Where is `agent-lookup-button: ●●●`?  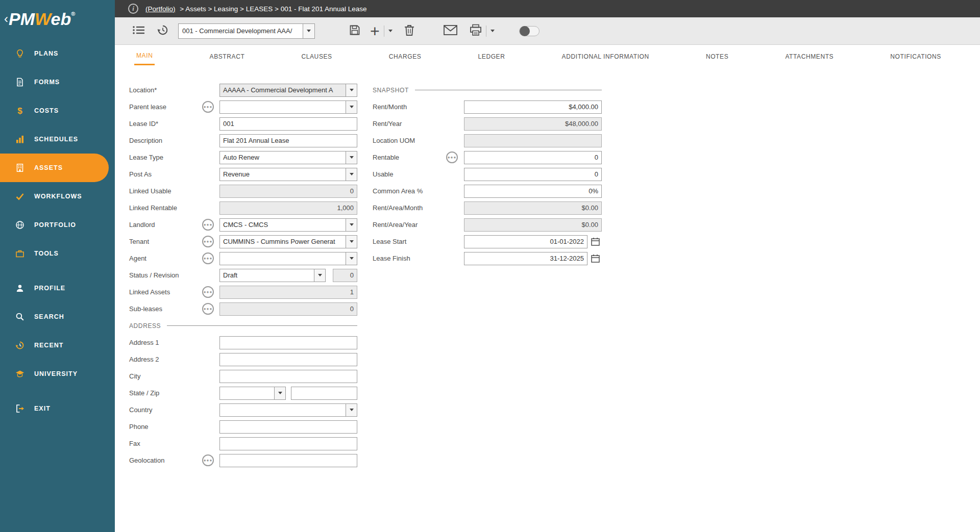 agent-lookup-button: ●●● is located at coordinates (208, 258).